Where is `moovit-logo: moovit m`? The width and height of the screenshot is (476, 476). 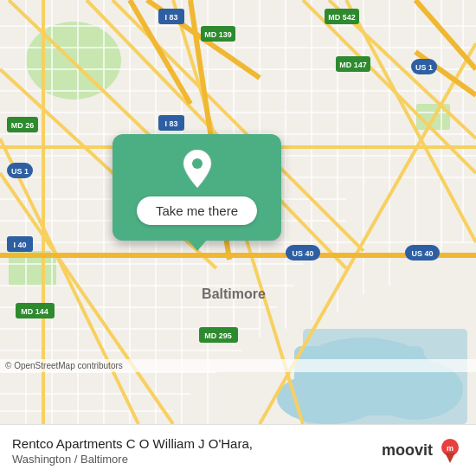
moovit-logo: moovit m is located at coordinates (422, 451).